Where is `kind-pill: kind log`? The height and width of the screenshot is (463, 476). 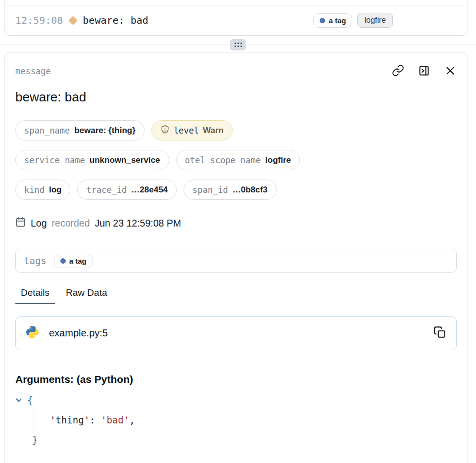 kind-pill: kind log is located at coordinates (43, 190).